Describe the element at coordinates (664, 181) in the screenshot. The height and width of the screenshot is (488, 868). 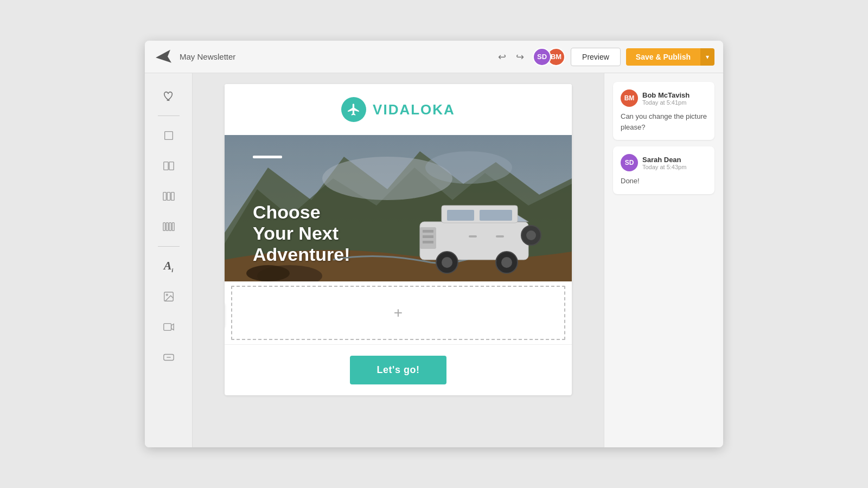
I see `comment-text-sd: Done!` at that location.